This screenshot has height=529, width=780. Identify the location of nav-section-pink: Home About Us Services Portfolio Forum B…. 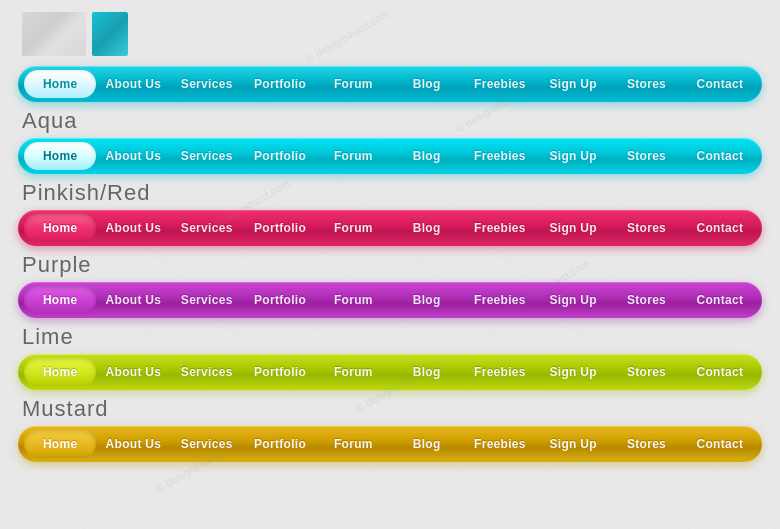
(390, 228).